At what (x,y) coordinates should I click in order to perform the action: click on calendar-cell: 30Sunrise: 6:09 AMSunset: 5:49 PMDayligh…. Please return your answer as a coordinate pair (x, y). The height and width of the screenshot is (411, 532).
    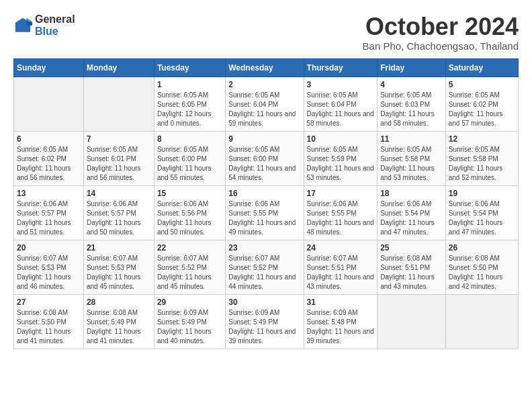
    Looking at the image, I should click on (265, 321).